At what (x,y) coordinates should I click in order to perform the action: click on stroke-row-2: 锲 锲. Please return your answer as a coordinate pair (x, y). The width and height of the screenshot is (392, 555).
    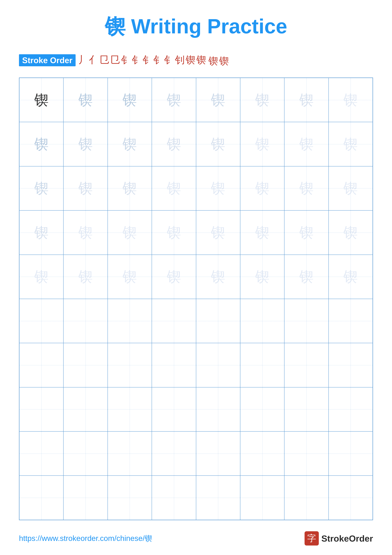
    Looking at the image, I should click on (219, 60).